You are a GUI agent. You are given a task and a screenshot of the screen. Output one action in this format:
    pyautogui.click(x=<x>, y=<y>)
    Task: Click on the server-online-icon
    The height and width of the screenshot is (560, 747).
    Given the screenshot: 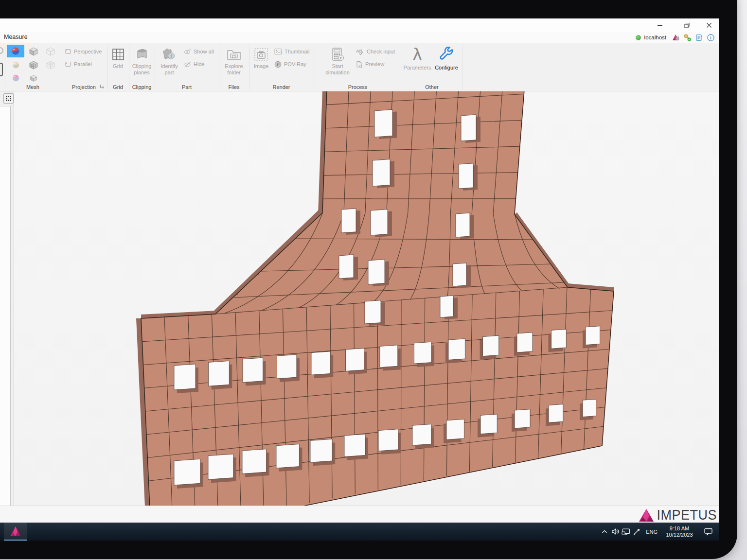 What is the action you would take?
    pyautogui.click(x=638, y=38)
    